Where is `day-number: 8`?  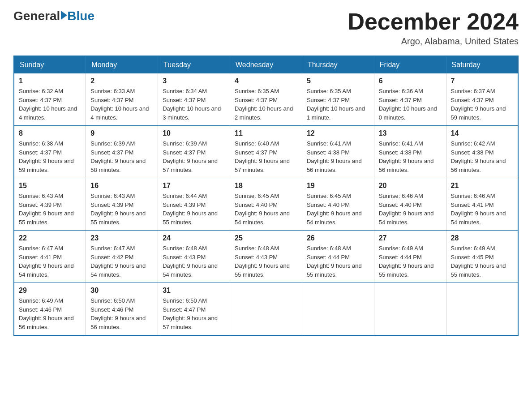 day-number: 8 is located at coordinates (50, 133).